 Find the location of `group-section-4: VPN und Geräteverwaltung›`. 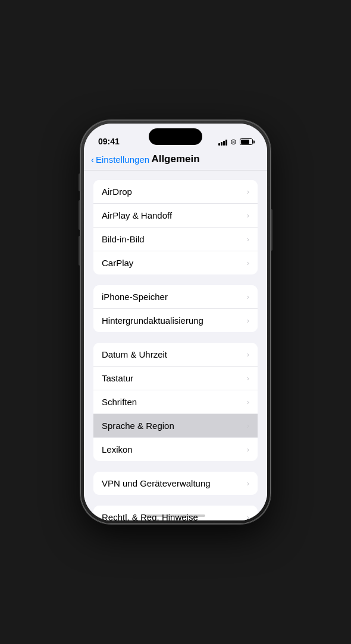

group-section-4: VPN und Geräteverwaltung› is located at coordinates (175, 484).